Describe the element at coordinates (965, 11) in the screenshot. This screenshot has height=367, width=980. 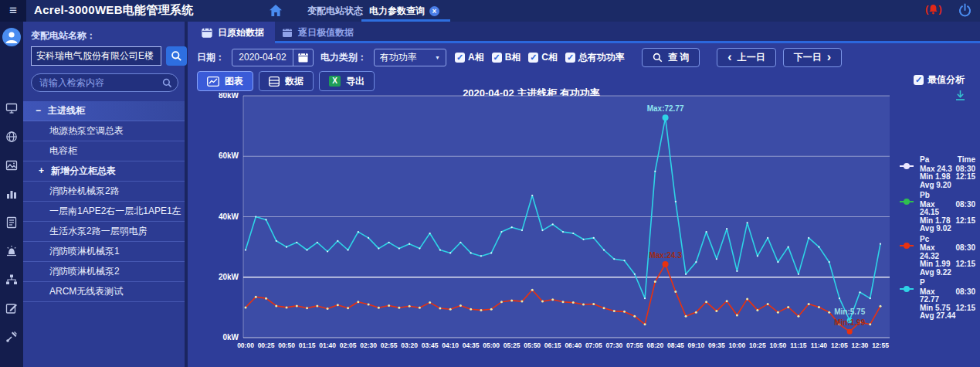
I see `power-logout-icon` at that location.